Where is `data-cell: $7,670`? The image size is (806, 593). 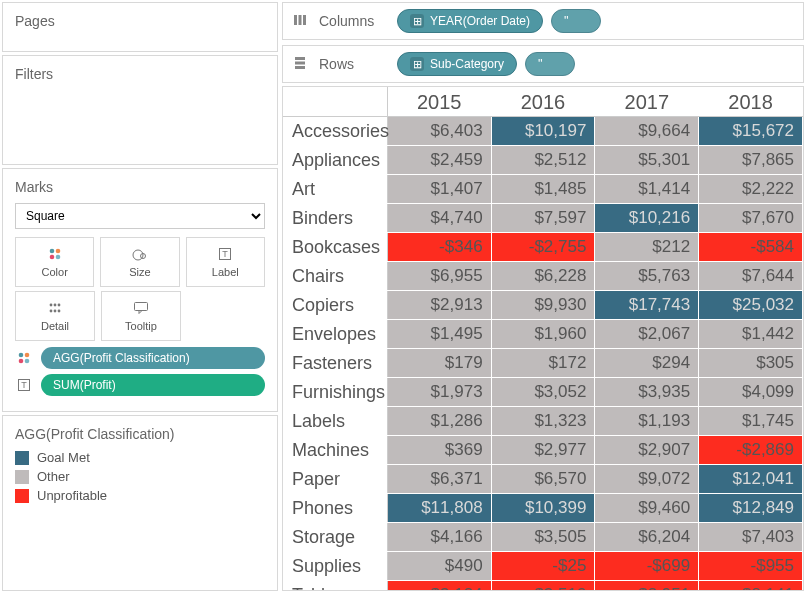
data-cell: $7,670 is located at coordinates (751, 218).